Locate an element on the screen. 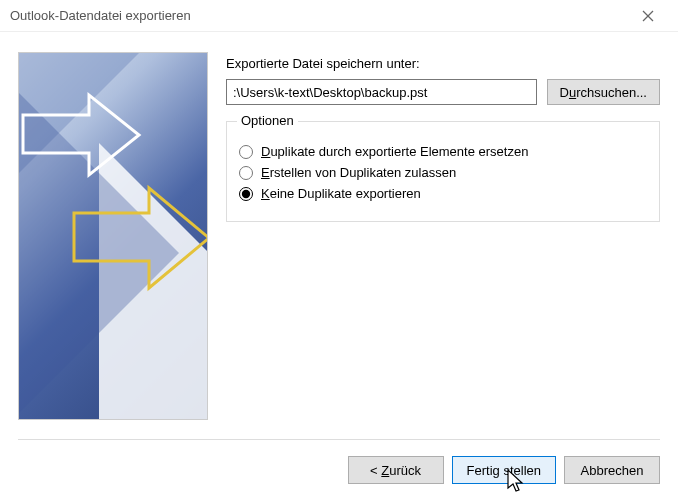  options-legend: Optionen is located at coordinates (268, 120).